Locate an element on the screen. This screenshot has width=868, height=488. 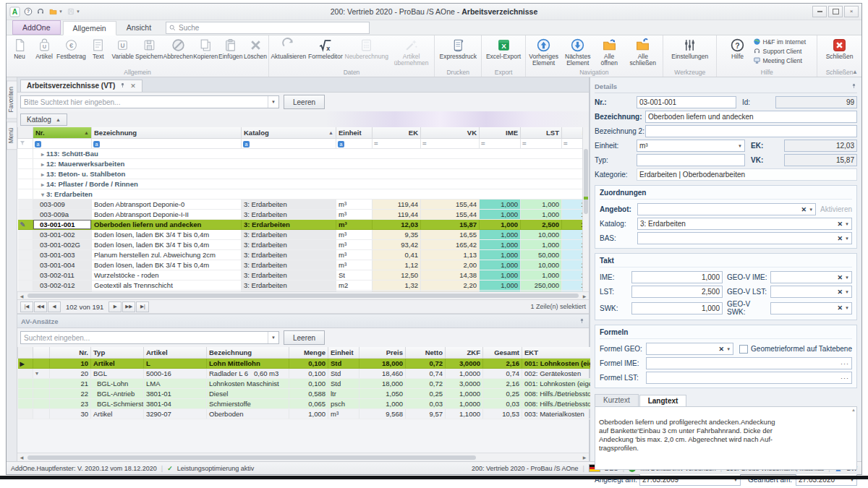
alle-schliessen-button: Alle schließen is located at coordinates (644, 51).